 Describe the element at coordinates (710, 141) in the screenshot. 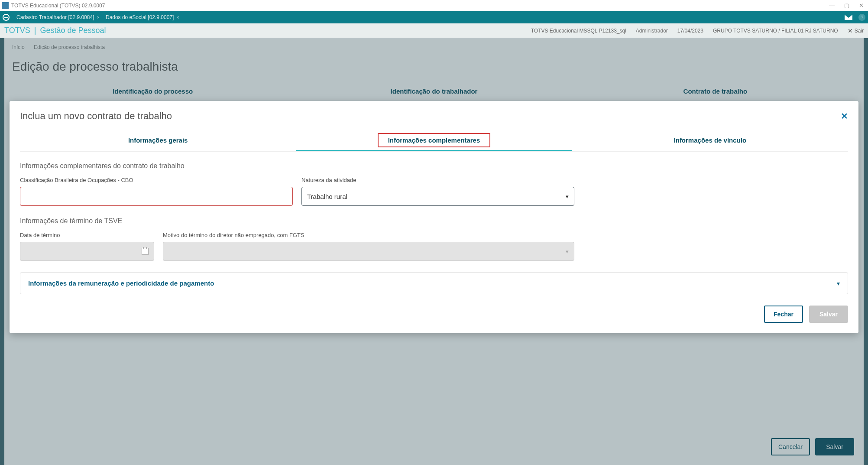

I see `modal-tab-vinculo: Informações de vínculo` at that location.